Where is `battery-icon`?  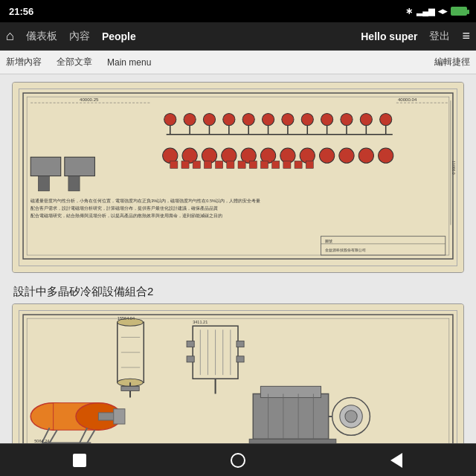
battery-icon is located at coordinates (459, 11).